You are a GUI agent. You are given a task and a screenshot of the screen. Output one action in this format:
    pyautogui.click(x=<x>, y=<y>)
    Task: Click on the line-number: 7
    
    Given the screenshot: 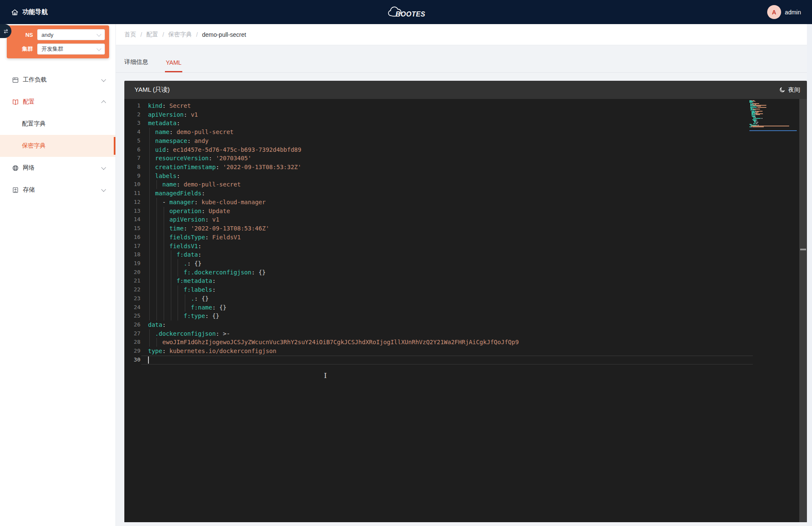 What is the action you would take?
    pyautogui.click(x=132, y=158)
    